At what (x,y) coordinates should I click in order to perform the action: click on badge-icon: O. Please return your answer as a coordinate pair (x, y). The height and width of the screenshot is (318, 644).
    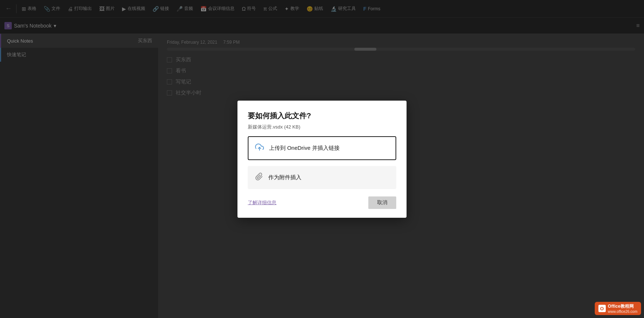
    Looking at the image, I should click on (602, 308).